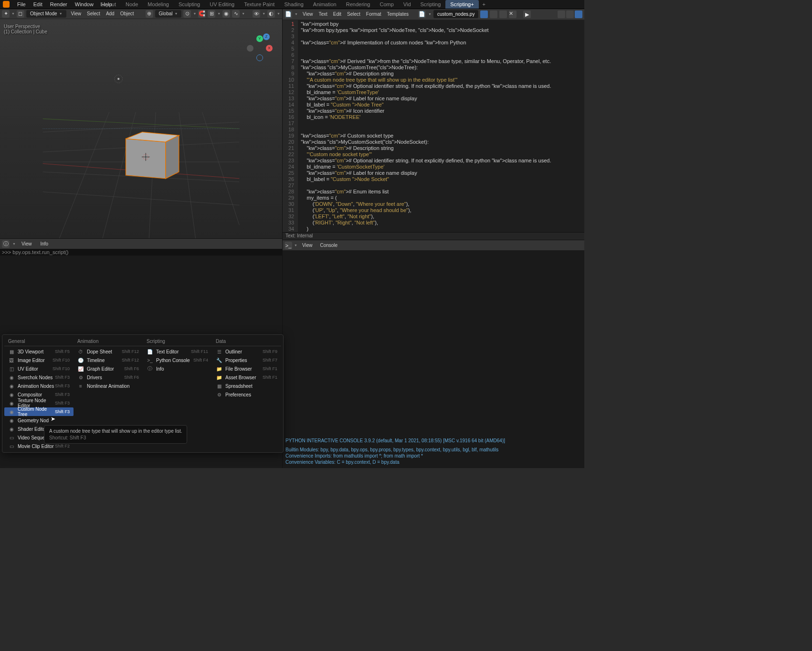 The image size is (812, 651). Describe the element at coordinates (374, 14) in the screenshot. I see `text-menu-format: Format` at that location.